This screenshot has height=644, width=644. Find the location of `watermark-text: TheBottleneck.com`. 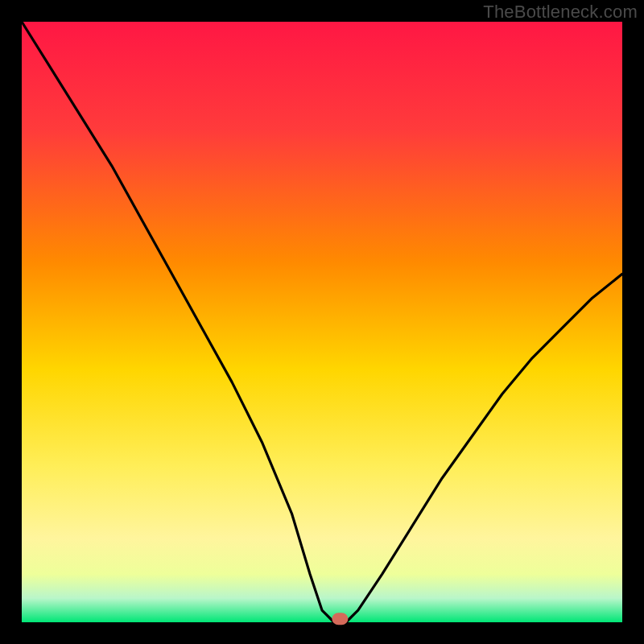

watermark-text: TheBottleneck.com is located at coordinates (560, 12).